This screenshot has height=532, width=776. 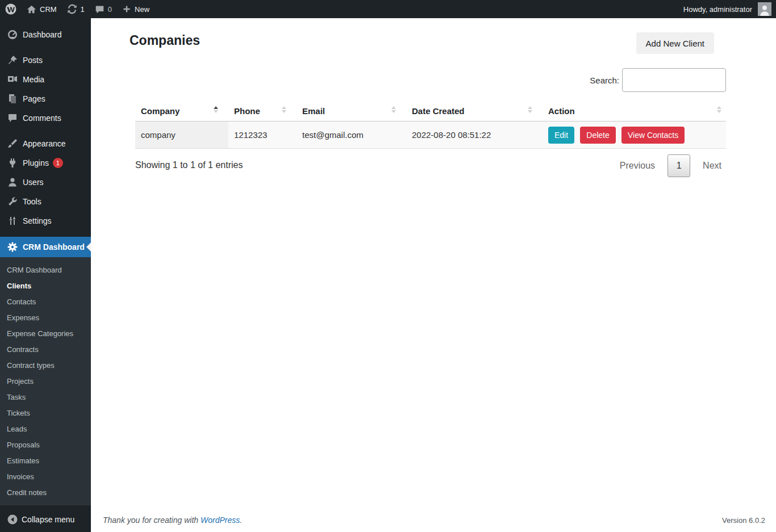 What do you see at coordinates (12, 118) in the screenshot?
I see `comment-bubble-icon` at bounding box center [12, 118].